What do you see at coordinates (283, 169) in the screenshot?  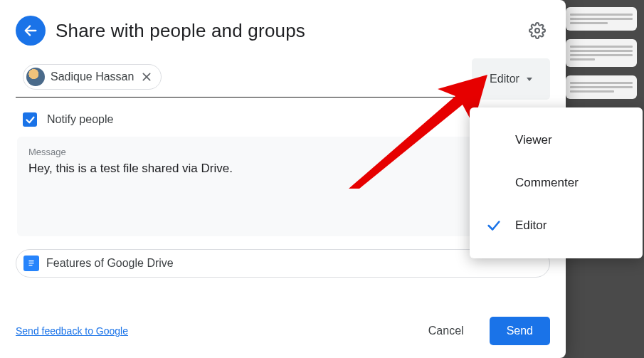 I see `message-text: Hey, this is a test file shared via Driv…` at bounding box center [283, 169].